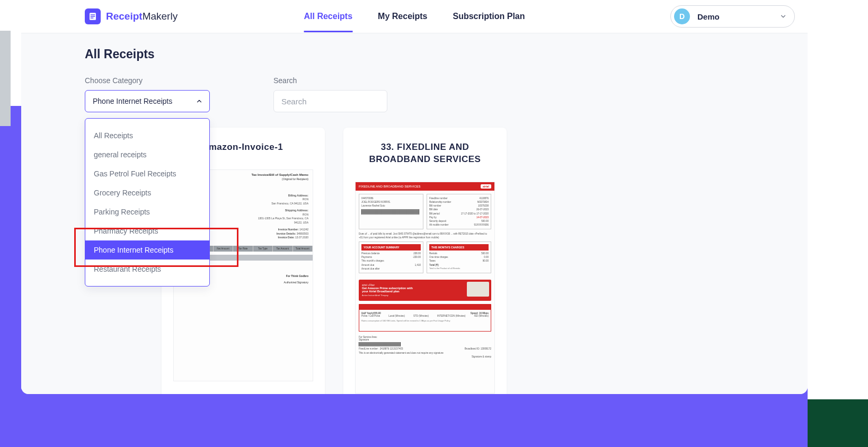 The width and height of the screenshot is (868, 447). Describe the element at coordinates (425, 347) in the screenshot. I see `preview-footer: For Service Area: Signature FixedLine nu…` at that location.